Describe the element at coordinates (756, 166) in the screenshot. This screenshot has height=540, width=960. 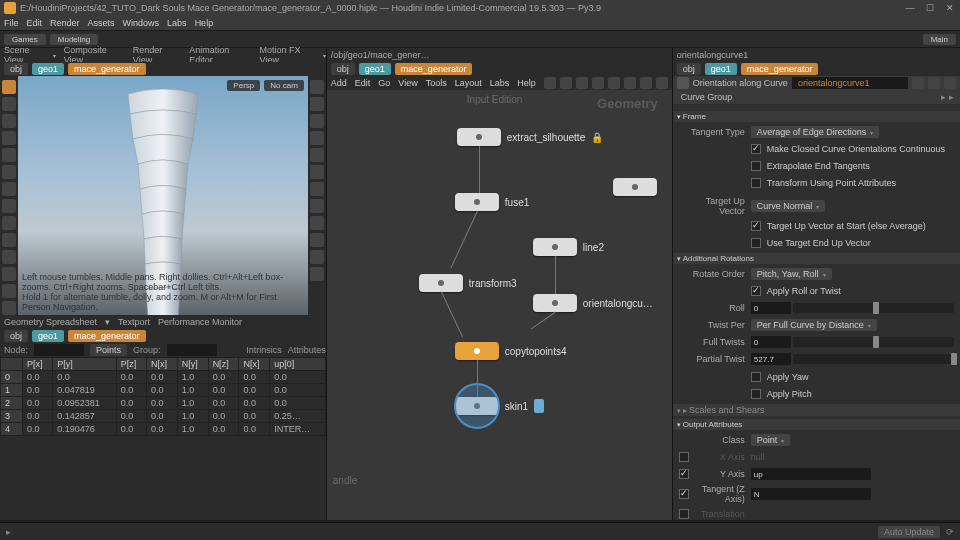
I see `chk-extrapolate` at that location.